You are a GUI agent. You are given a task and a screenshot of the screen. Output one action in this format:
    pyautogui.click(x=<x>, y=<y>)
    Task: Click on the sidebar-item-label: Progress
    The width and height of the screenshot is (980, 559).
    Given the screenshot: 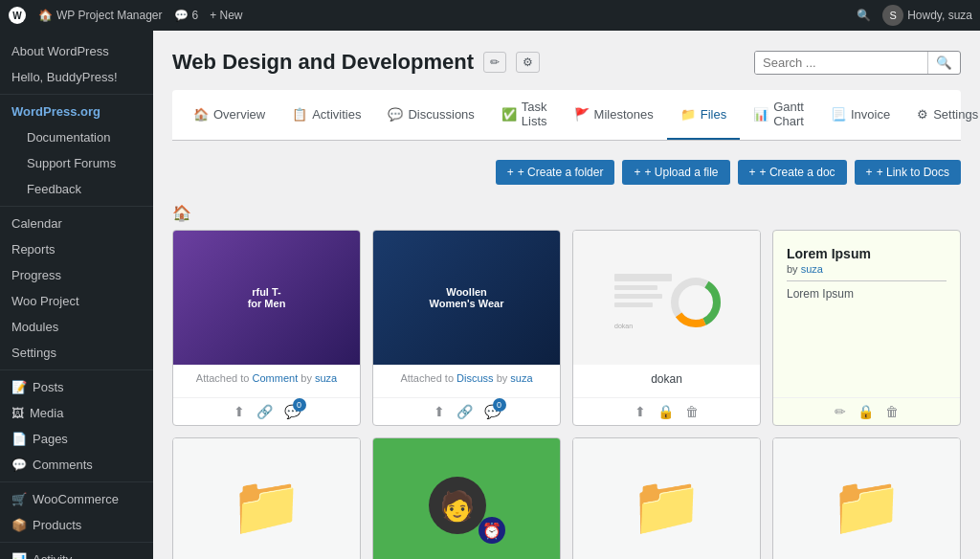 What is the action you would take?
    pyautogui.click(x=36, y=276)
    